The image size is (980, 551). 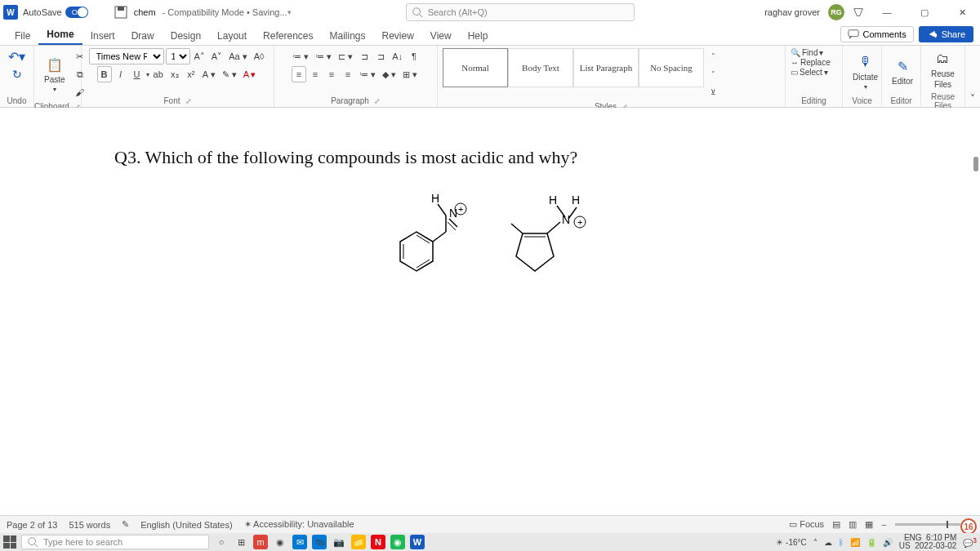 I want to click on save-icon, so click(x=121, y=12).